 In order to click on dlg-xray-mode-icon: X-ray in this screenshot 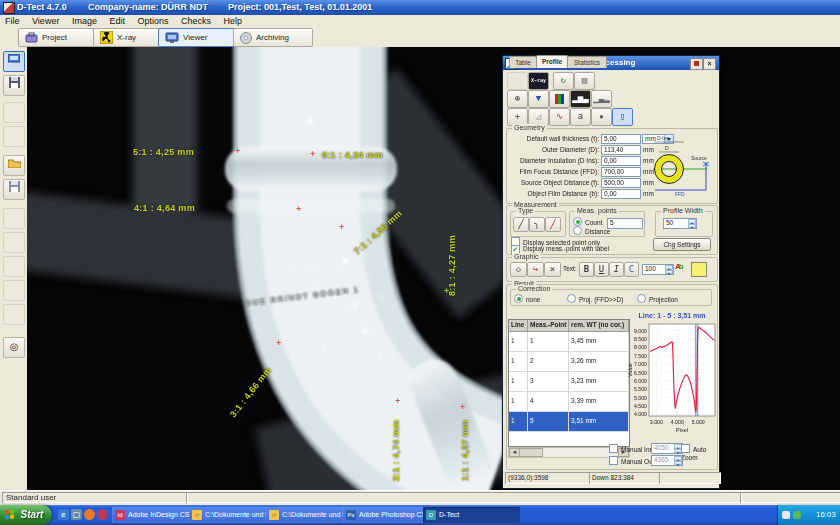, I will do `click(538, 81)`.